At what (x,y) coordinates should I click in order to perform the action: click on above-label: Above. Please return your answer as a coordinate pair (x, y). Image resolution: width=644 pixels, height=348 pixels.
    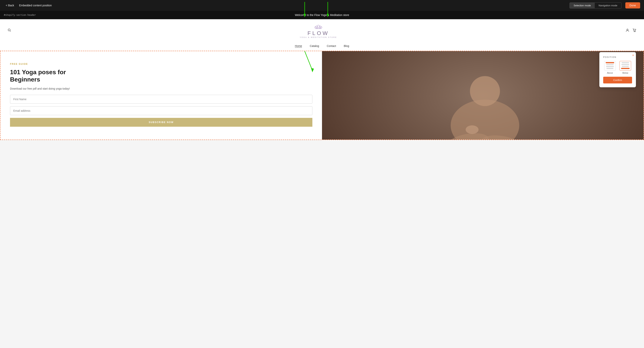
    Looking at the image, I should click on (610, 73).